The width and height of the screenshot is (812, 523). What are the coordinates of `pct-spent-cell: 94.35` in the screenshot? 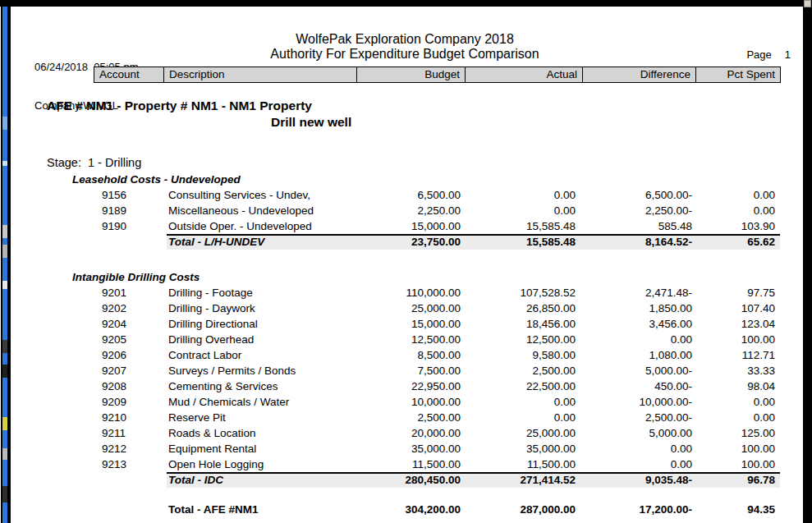 It's located at (736, 509).